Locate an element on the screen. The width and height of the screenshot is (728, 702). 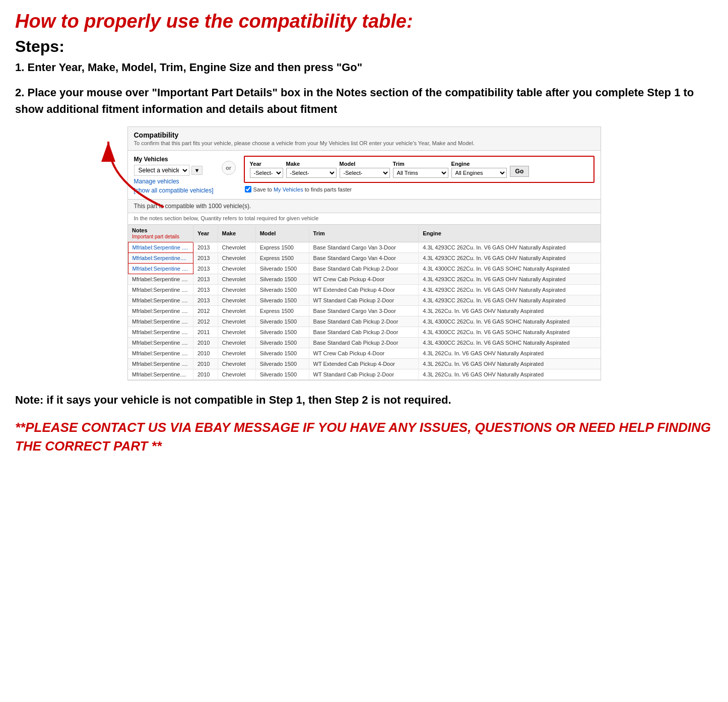
table-row: Mfrlabel:Serpentine ....2010ChevroletSil… is located at coordinates (364, 354).